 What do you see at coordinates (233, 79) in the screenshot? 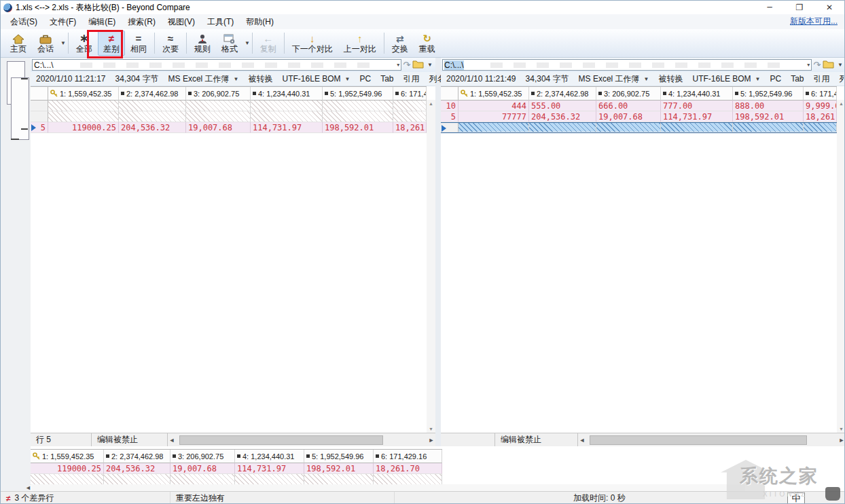
I see `left-file-info: 2020/1/10 11:21:17 34,304 字节 MS Excel 工作…` at bounding box center [233, 79].